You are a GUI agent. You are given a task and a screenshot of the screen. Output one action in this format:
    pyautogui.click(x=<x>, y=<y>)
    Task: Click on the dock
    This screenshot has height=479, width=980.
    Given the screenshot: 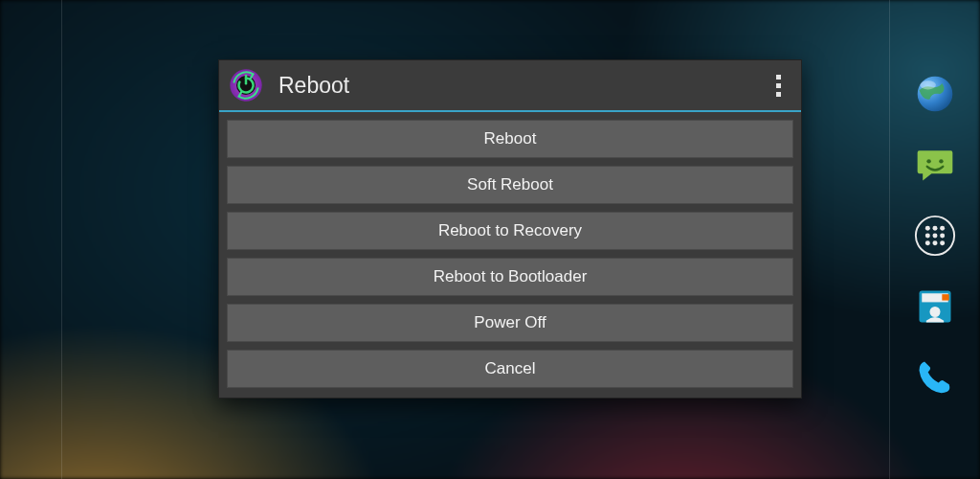 What is the action you would take?
    pyautogui.click(x=935, y=240)
    